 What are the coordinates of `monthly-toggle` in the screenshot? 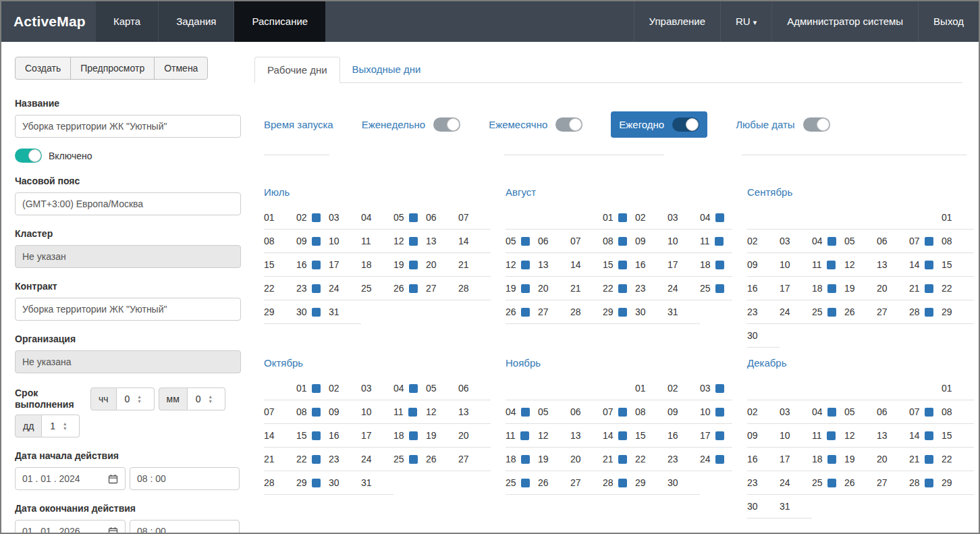 It's located at (569, 124).